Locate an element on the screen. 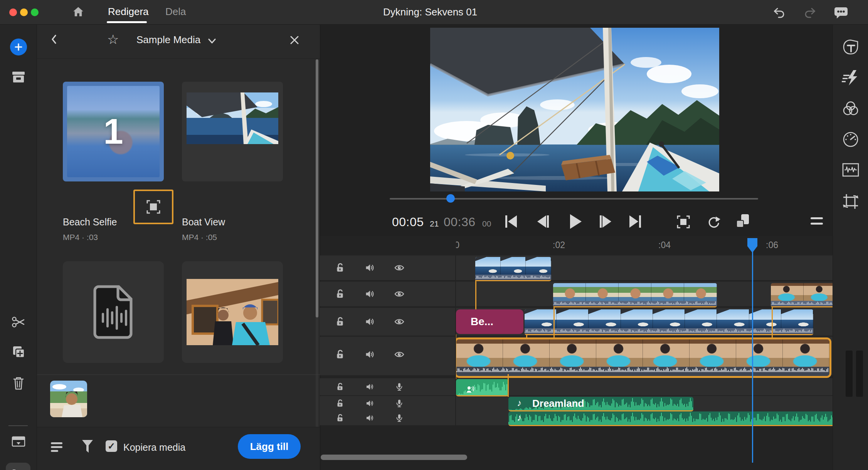  copy-media-checkbox: ✓ is located at coordinates (111, 446).